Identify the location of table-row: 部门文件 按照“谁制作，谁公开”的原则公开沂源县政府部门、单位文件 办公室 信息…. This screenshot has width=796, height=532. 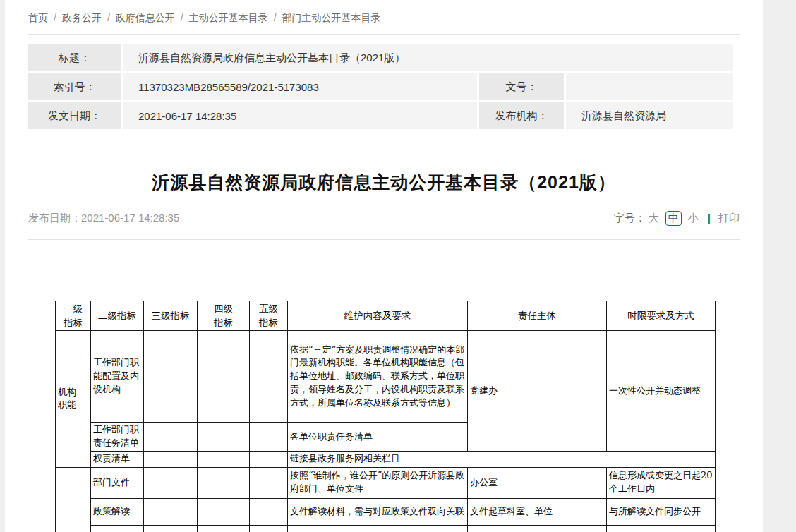
(385, 483).